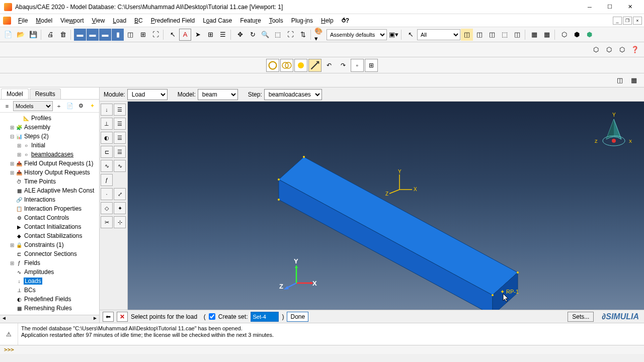 The height and width of the screenshot is (362, 644). Describe the element at coordinates (120, 138) in the screenshot. I see `field-manager-icon: ☰` at that location.